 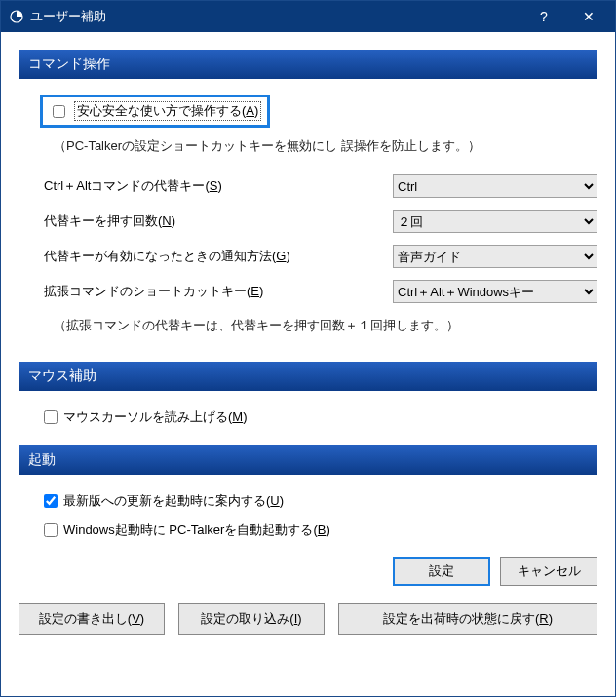 What do you see at coordinates (549, 571) in the screenshot?
I see `cancel-button: キャンセル` at bounding box center [549, 571].